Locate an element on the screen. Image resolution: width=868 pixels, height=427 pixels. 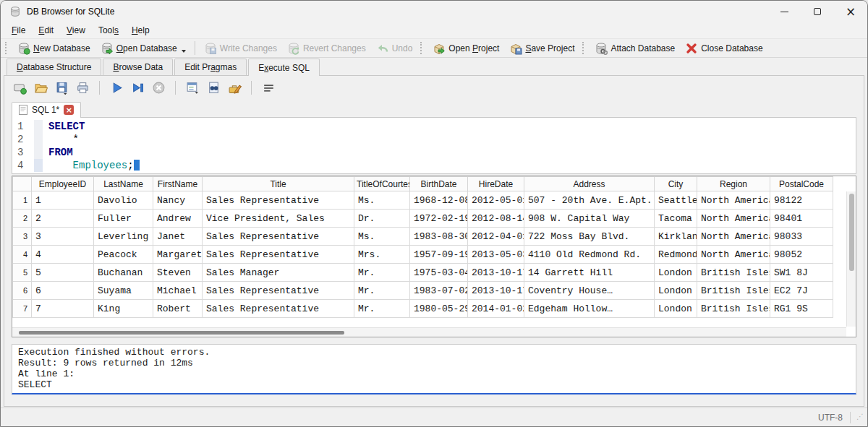
menu-tools: Tools is located at coordinates (109, 30).